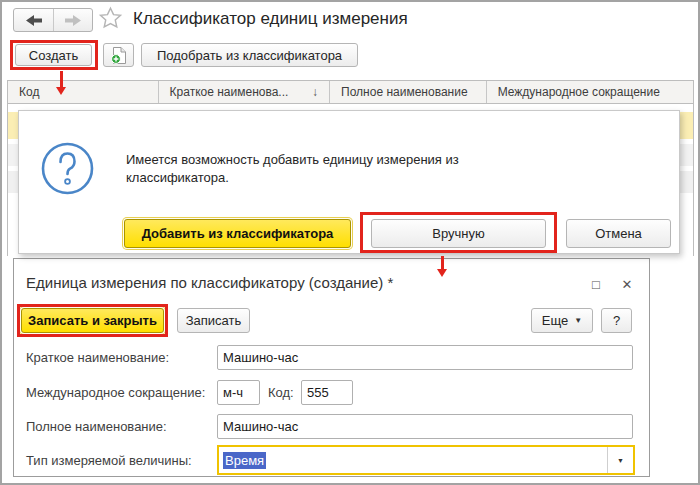 Image resolution: width=700 pixels, height=485 pixels. I want to click on combobox-dropdown-button: ▼, so click(620, 460).